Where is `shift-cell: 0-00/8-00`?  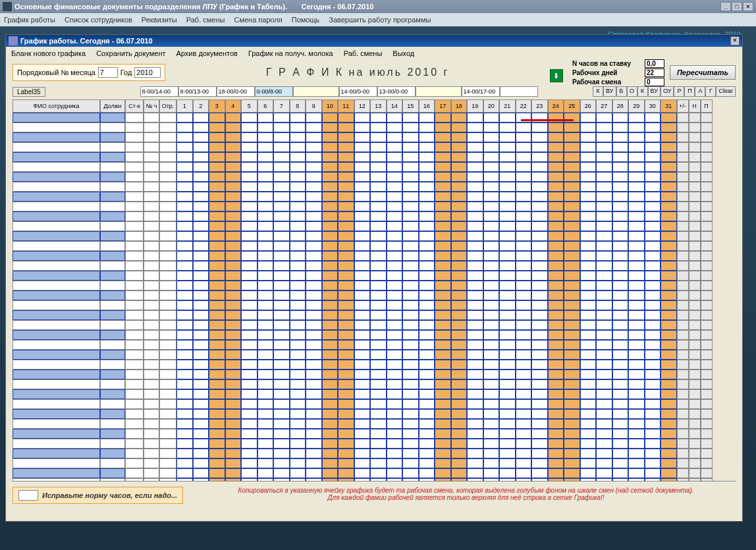
shift-cell: 0-00/8-00 is located at coordinates (274, 92).